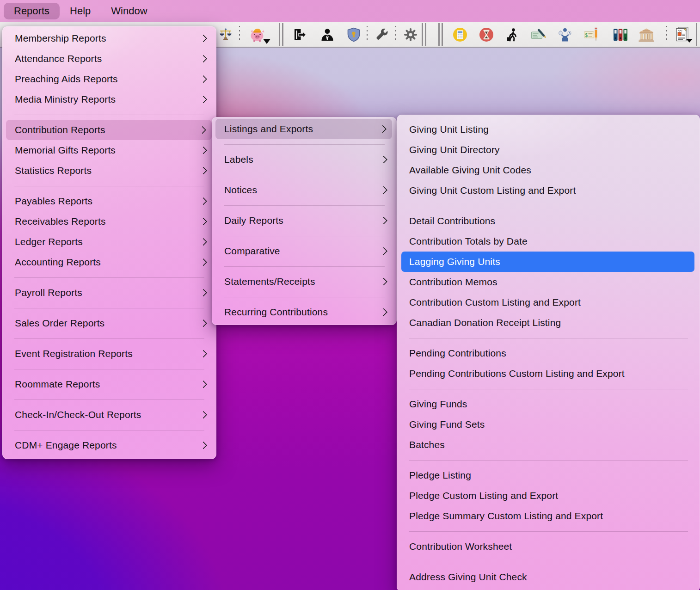 Image resolution: width=700 pixels, height=590 pixels. Describe the element at coordinates (548, 302) in the screenshot. I see `menu-item-contribution-custom-listing-and-export: Contribution Custom Listing and Export` at that location.